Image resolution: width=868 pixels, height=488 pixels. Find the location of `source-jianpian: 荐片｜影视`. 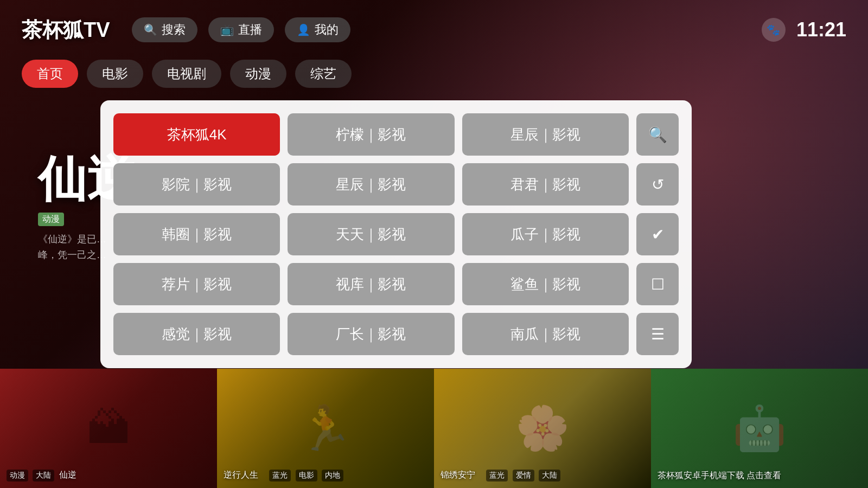

source-jianpian: 荐片｜影视 is located at coordinates (196, 284).